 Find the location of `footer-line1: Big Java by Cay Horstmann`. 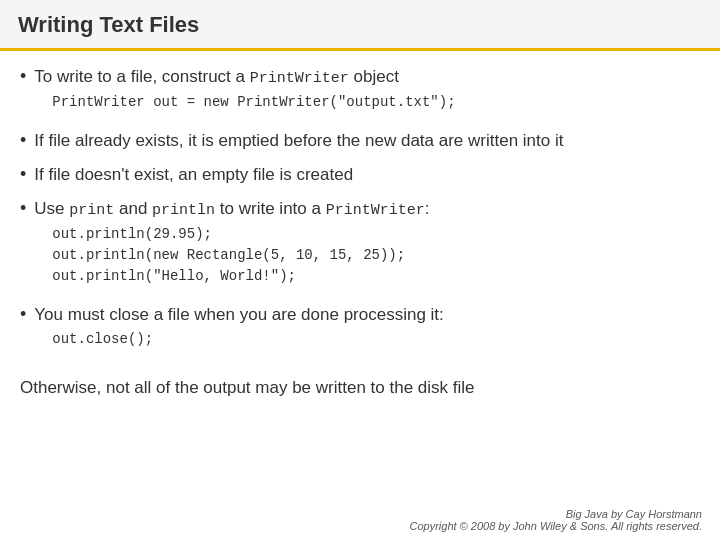

footer-line1: Big Java by Cay Horstmann is located at coordinates (360, 514).